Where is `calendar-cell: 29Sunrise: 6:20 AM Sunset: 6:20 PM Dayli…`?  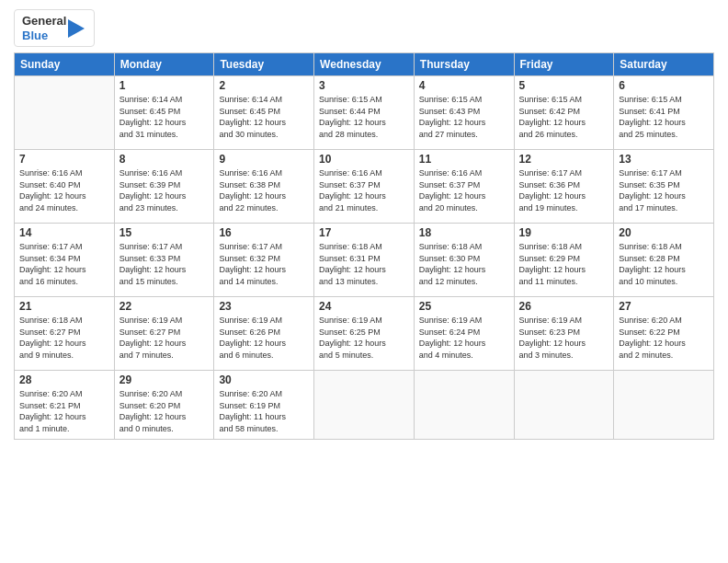
calendar-cell: 29Sunrise: 6:20 AM Sunset: 6:20 PM Dayli… is located at coordinates (164, 405).